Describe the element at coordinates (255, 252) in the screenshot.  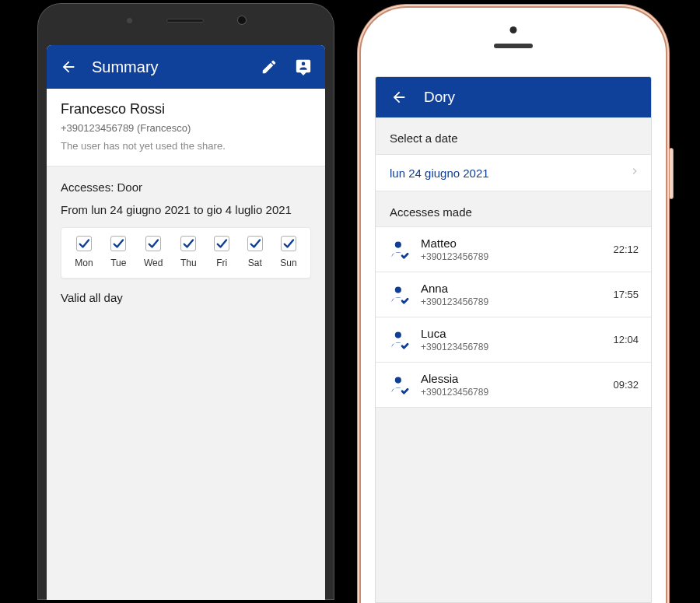
I see `day-toggle-sat: Sat` at that location.